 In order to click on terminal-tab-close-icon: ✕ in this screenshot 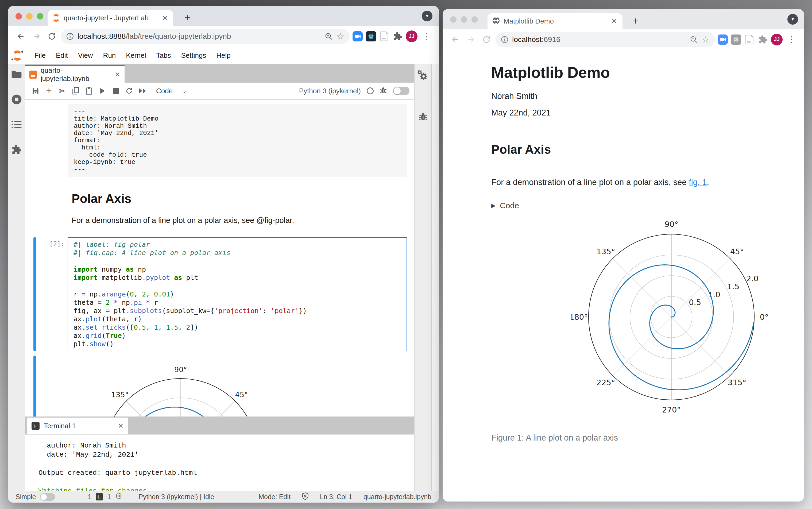, I will do `click(120, 426)`.